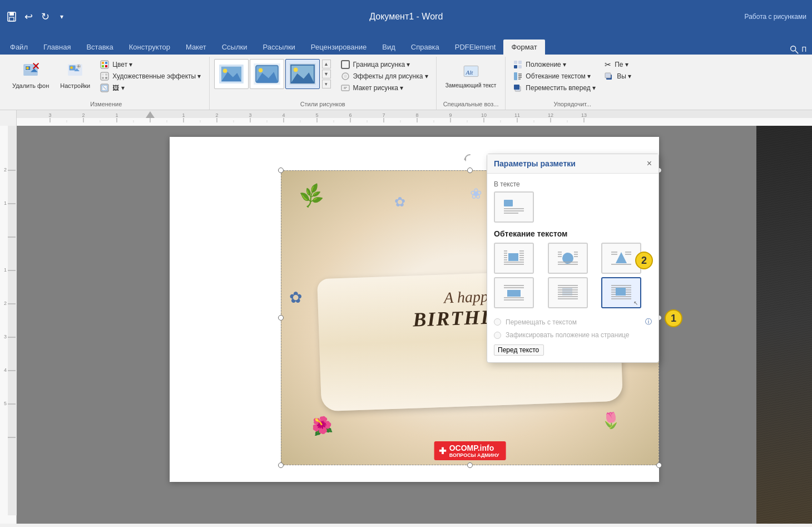 This screenshot has width=812, height=527. What do you see at coordinates (100, 48) in the screenshot?
I see `tab-insert: Вставка` at bounding box center [100, 48].